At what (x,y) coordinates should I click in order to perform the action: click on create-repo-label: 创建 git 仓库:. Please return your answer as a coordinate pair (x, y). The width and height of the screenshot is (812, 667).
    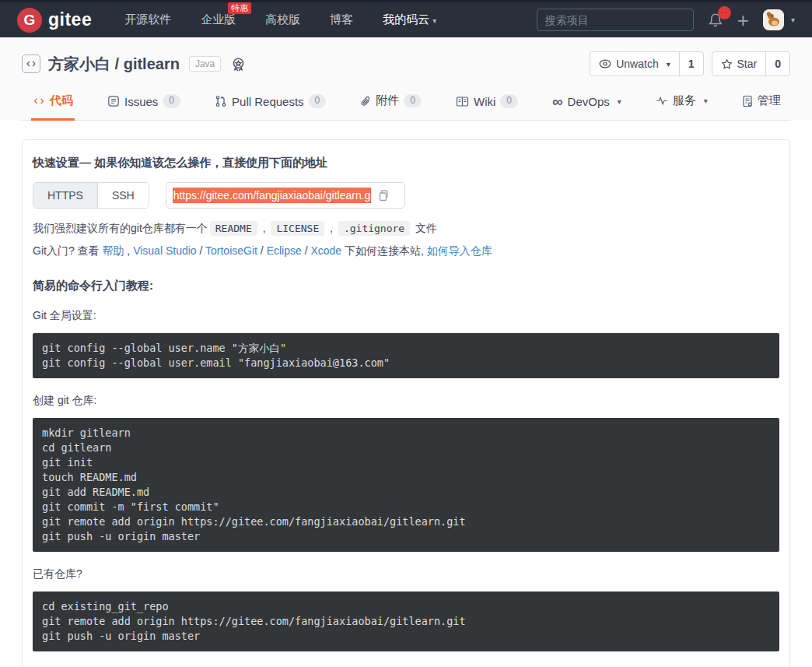
    Looking at the image, I should click on (406, 401).